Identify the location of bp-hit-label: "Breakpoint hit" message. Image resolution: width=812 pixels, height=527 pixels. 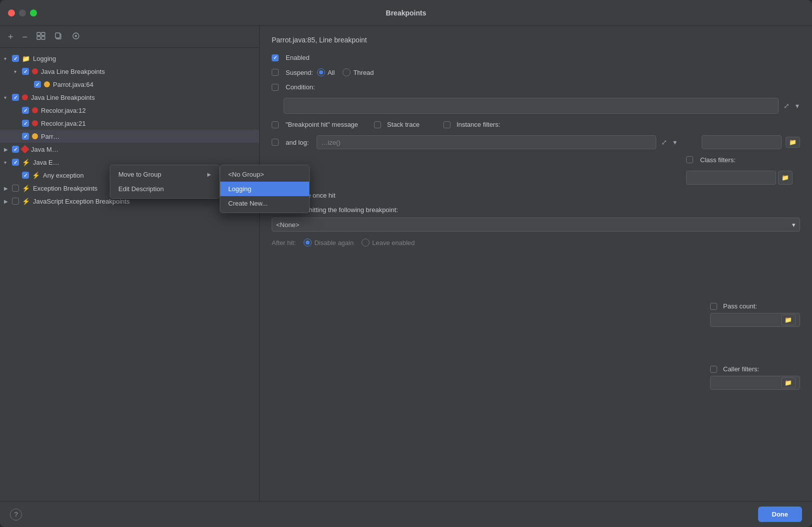
(322, 125).